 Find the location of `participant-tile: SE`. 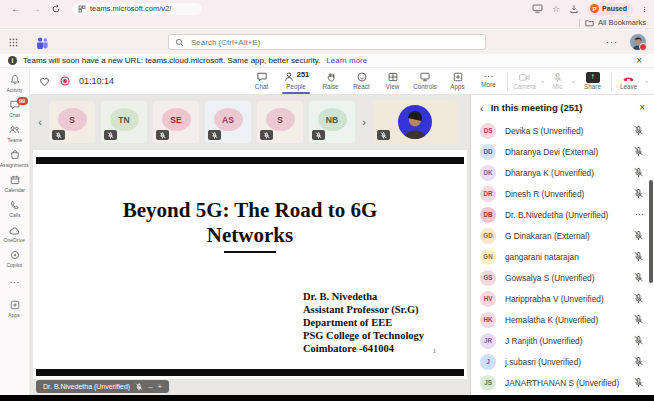

participant-tile: SE is located at coordinates (176, 122).